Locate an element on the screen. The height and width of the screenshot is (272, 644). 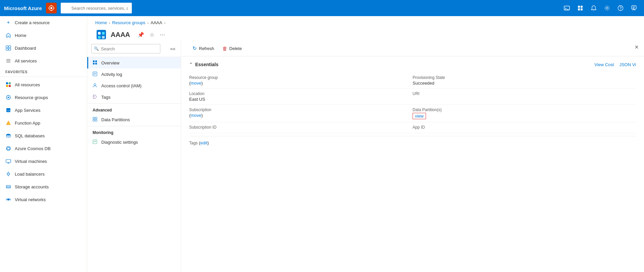
global-search-input is located at coordinates (96, 8).